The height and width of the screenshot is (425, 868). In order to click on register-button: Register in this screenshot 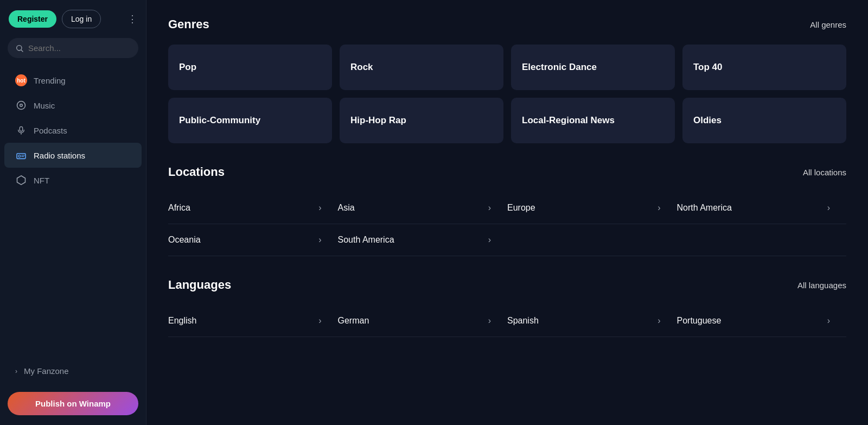, I will do `click(33, 19)`.